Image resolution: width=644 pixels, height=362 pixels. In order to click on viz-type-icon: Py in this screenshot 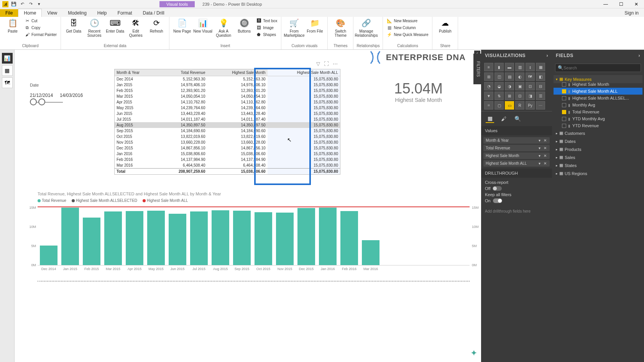, I will do `click(530, 105)`.